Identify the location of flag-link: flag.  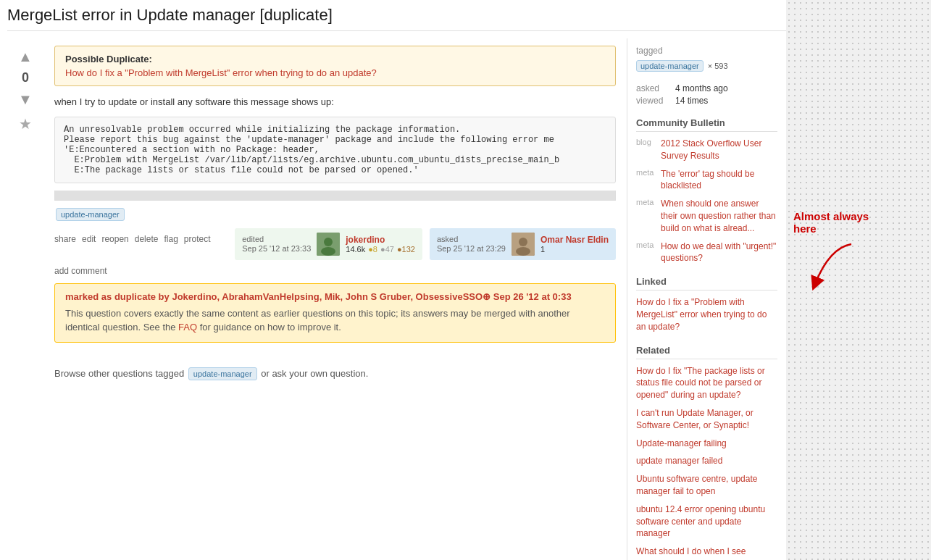
(171, 239).